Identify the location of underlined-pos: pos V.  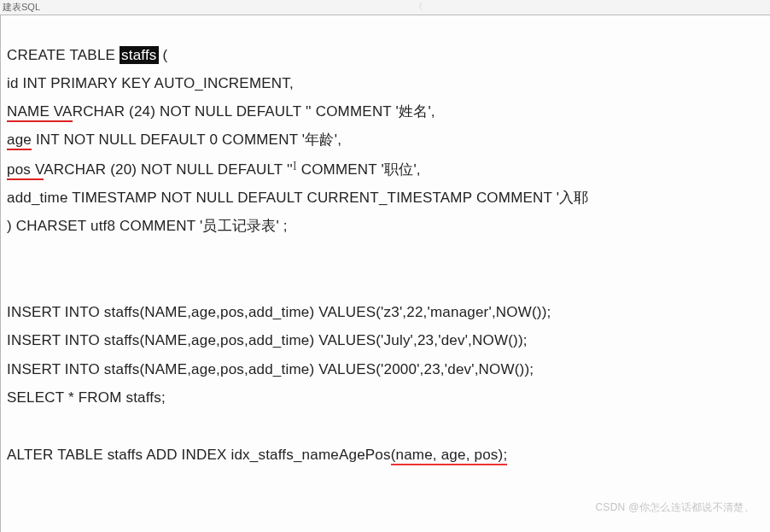
(26, 171).